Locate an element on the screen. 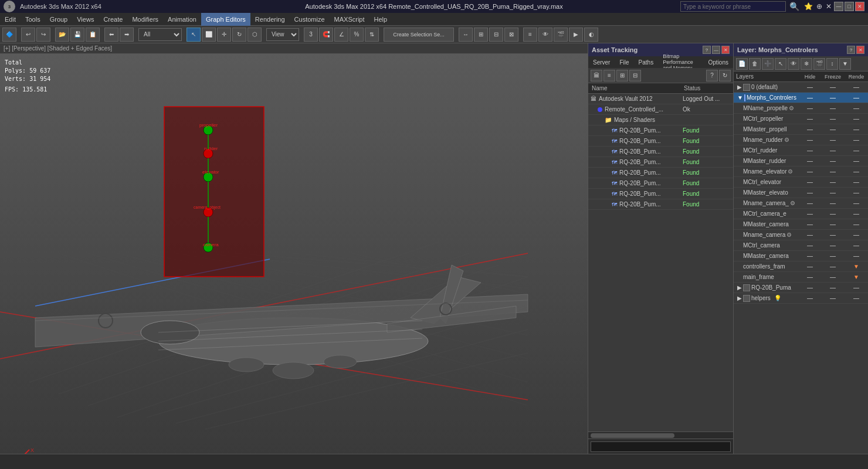 The width and height of the screenshot is (868, 469). layer-helpers-check is located at coordinates (747, 298).